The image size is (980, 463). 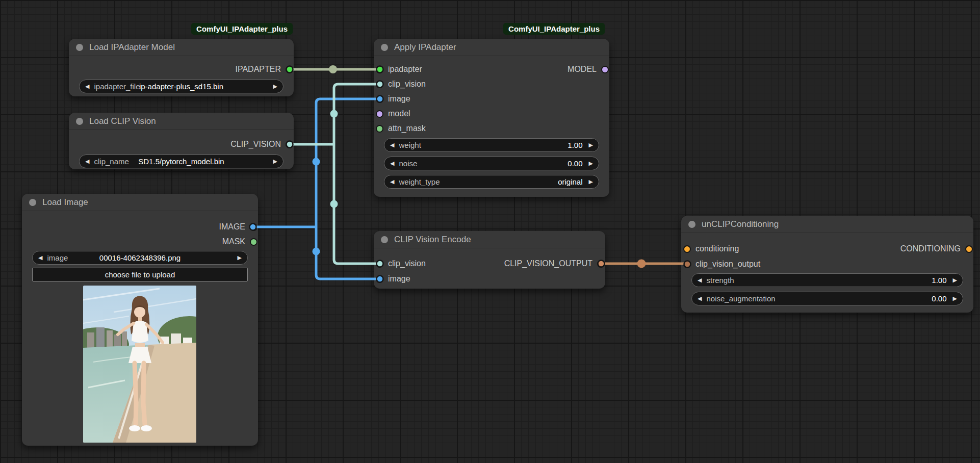 What do you see at coordinates (65, 202) in the screenshot?
I see `node-title: Load Image` at bounding box center [65, 202].